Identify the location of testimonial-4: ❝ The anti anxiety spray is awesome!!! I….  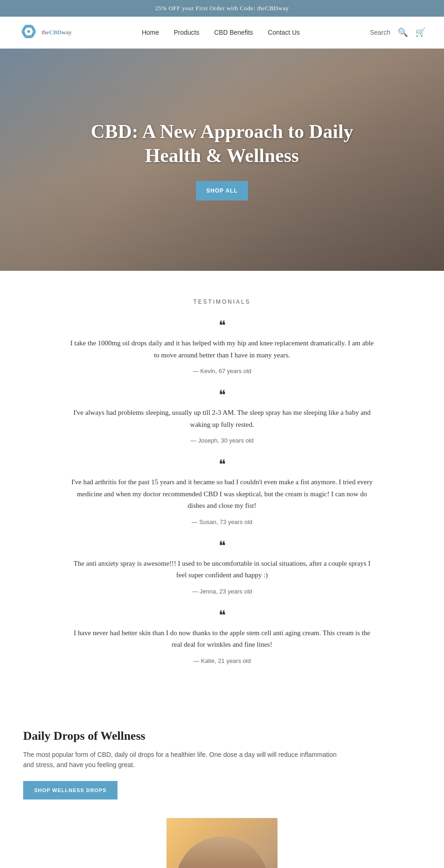
(222, 567).